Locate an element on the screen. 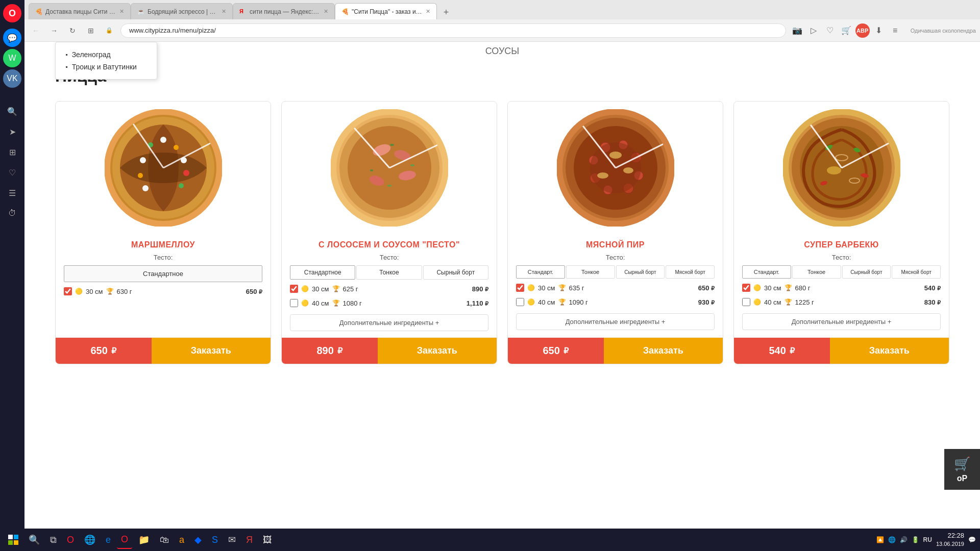 Image resolution: width=980 pixels, height=551 pixels. lang-indicator: RU is located at coordinates (928, 540).